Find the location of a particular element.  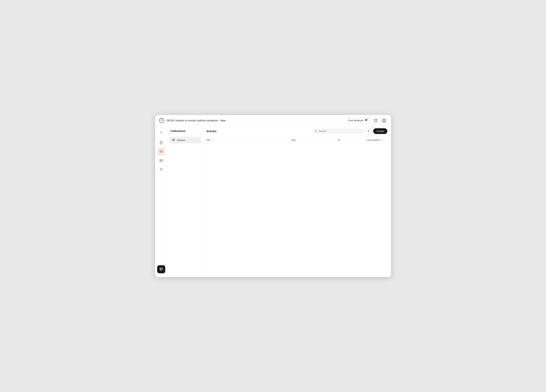

collections-heading: Collections is located at coordinates (185, 130).